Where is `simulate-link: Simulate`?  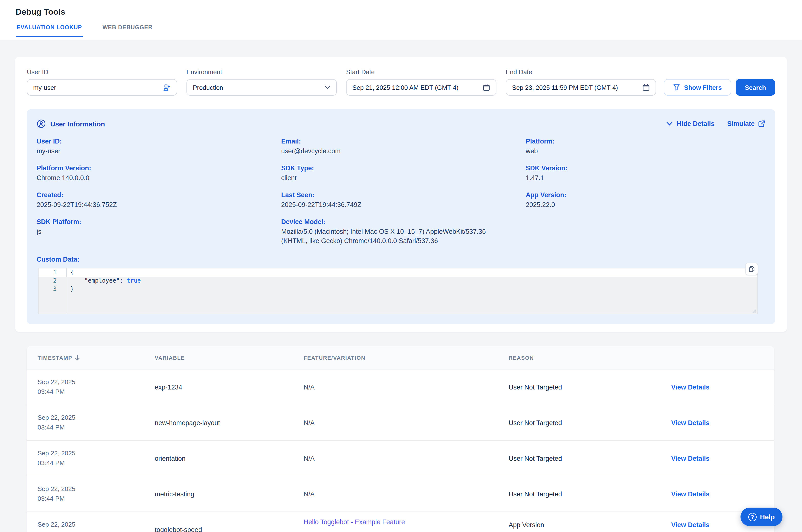 simulate-link: Simulate is located at coordinates (746, 124).